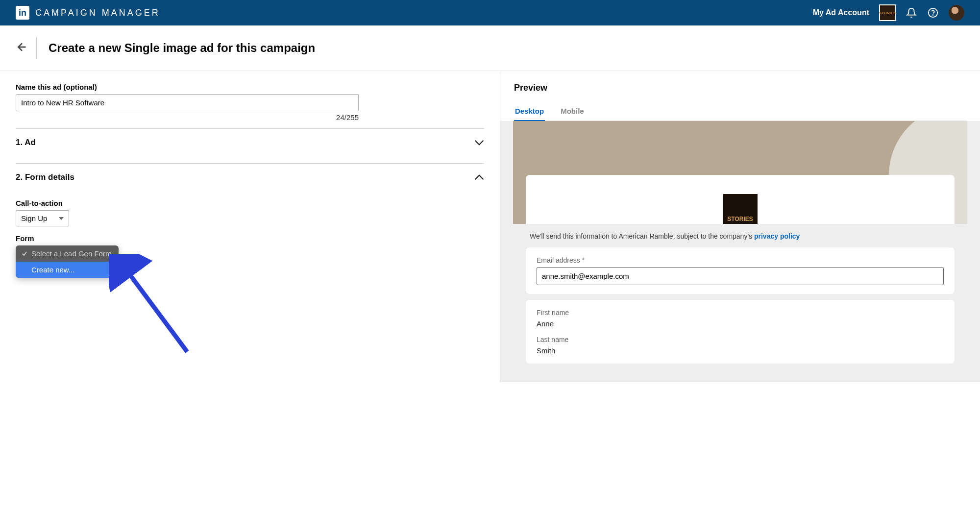  What do you see at coordinates (479, 143) in the screenshot?
I see `chevron-down-icon` at bounding box center [479, 143].